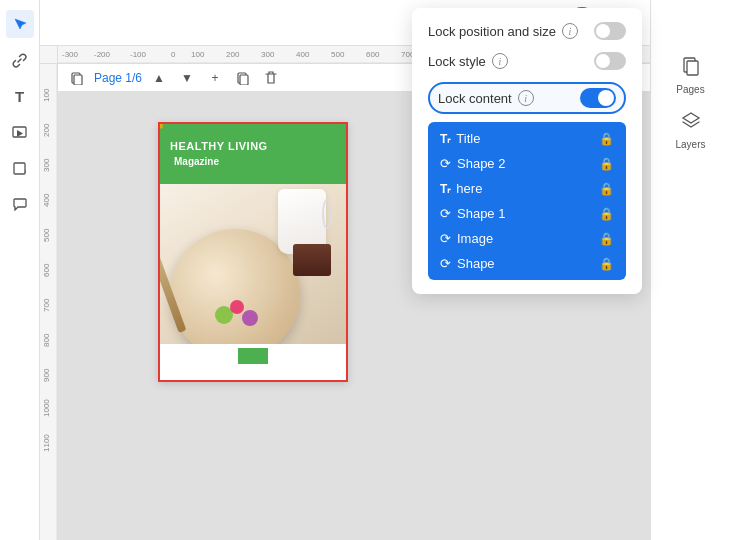 The image size is (730, 540). Describe the element at coordinates (49, 302) in the screenshot. I see `ruler-left: 100 200 300 400 500 600 700 800 900 1000…` at that location.